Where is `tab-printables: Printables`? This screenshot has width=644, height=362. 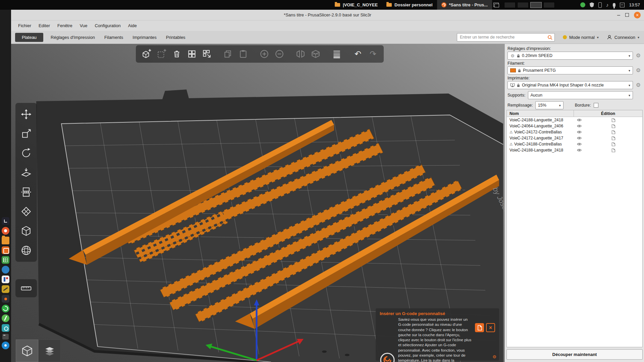 tab-printables: Printables is located at coordinates (176, 38).